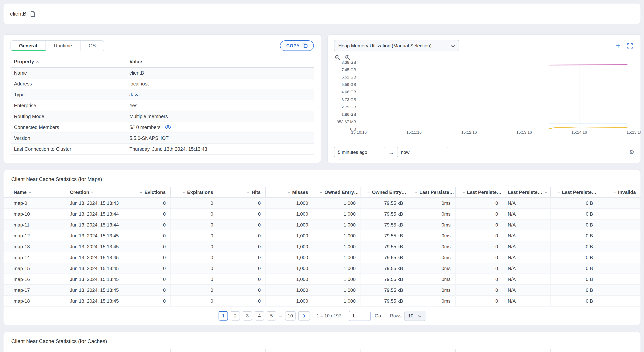 The image size is (644, 352). I want to click on goto-page-input, so click(360, 316).